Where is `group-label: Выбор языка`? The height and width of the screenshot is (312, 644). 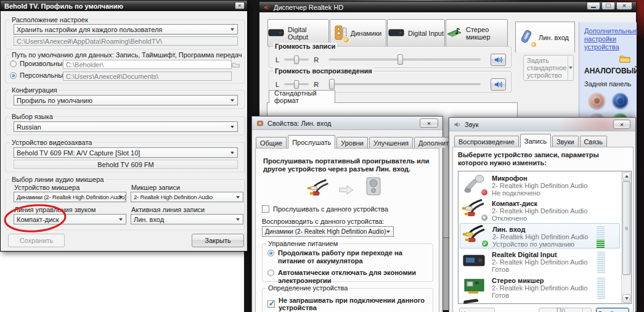 group-label: Выбор языка is located at coordinates (32, 117).